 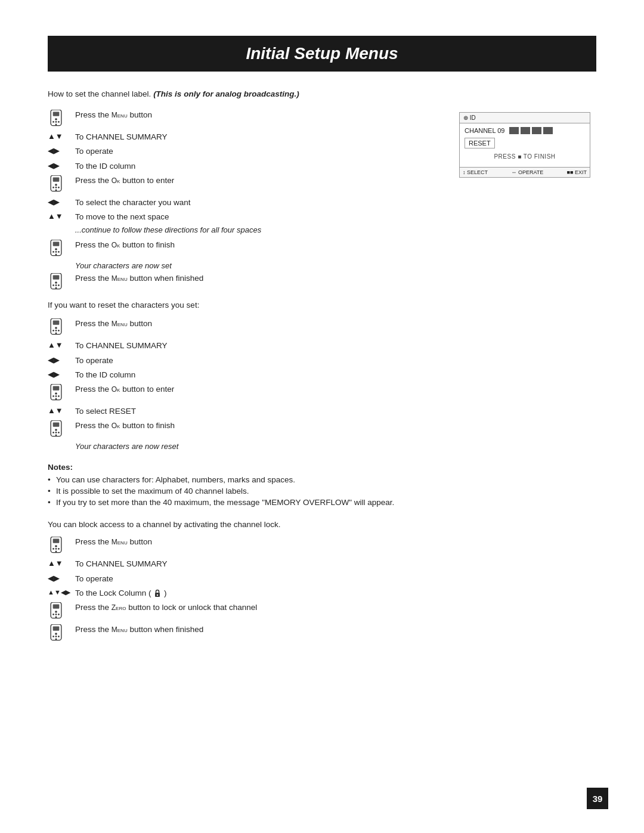 What do you see at coordinates (61, 563) in the screenshot?
I see `arrow-ud-lock: ▲▼` at bounding box center [61, 563].